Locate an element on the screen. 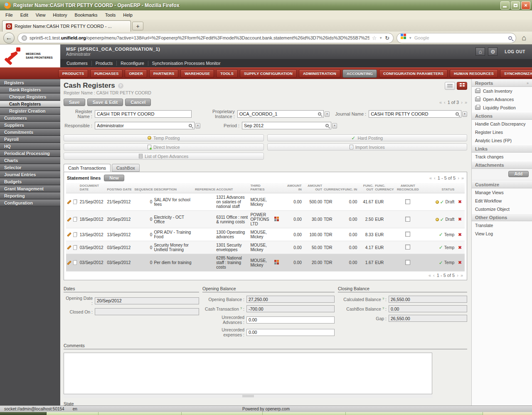 The height and width of the screenshot is (415, 532). journal-dropdown-icon: ▾ is located at coordinates (465, 114).